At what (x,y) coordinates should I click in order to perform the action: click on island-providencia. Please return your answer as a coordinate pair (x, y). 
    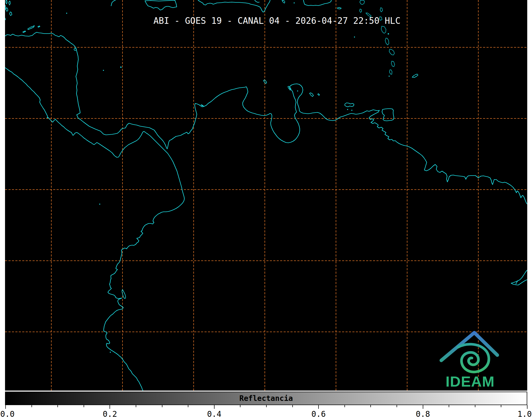
    Looking at the image, I should click on (121, 67).